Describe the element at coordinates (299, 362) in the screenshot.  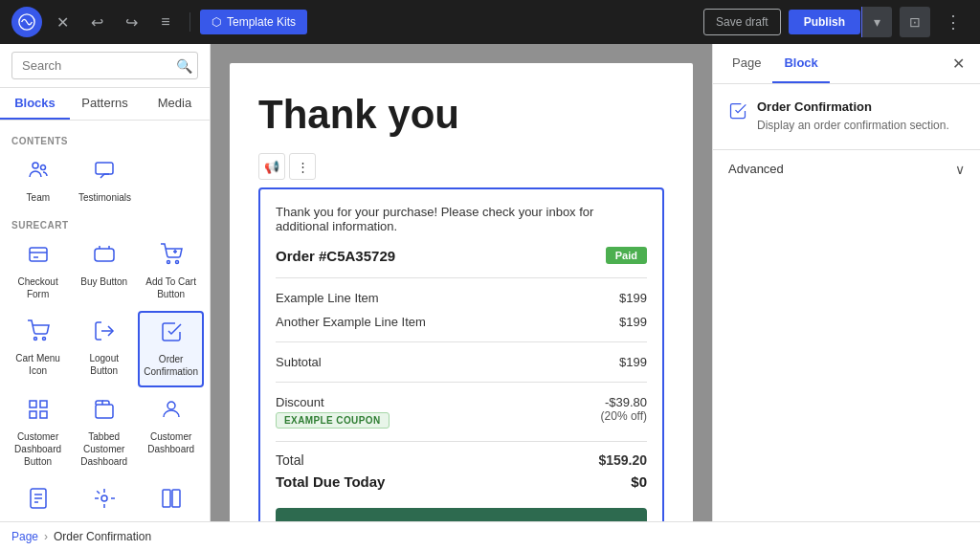
I see `subtotal-label: Subtotal` at that location.